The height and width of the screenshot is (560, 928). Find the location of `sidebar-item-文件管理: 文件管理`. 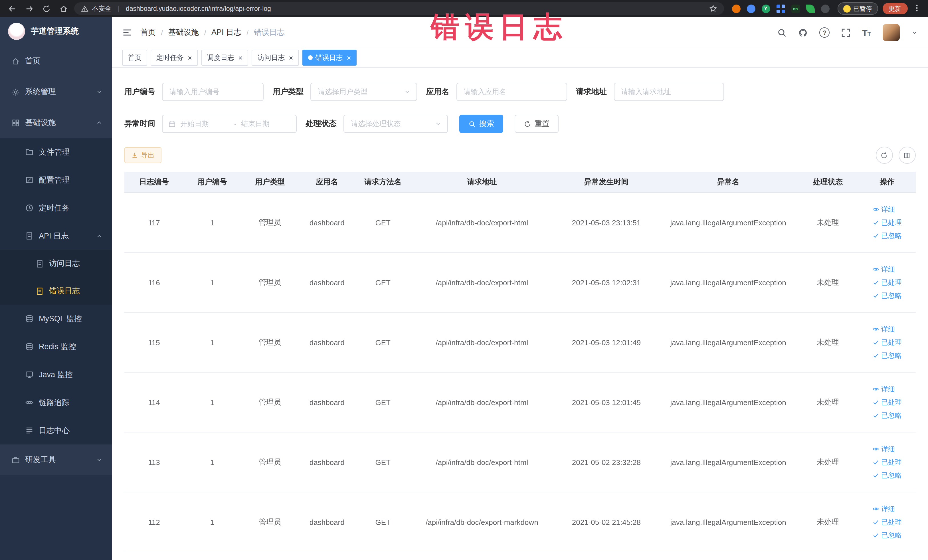

sidebar-item-文件管理: 文件管理 is located at coordinates (56, 152).